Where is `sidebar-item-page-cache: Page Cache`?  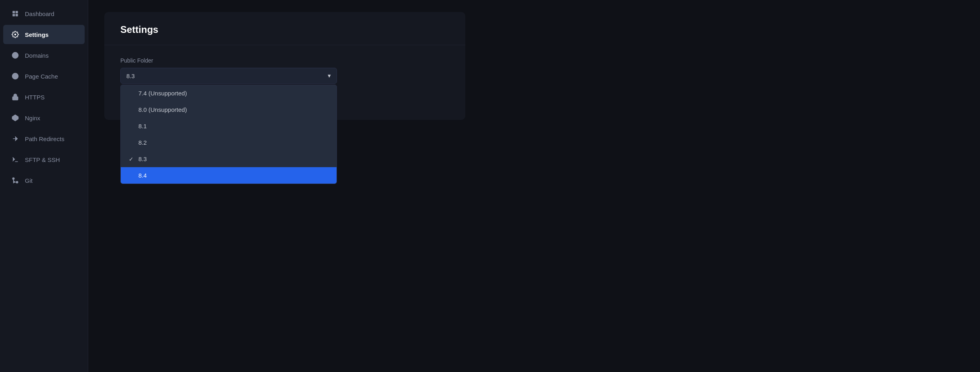 sidebar-item-page-cache: Page Cache is located at coordinates (44, 76).